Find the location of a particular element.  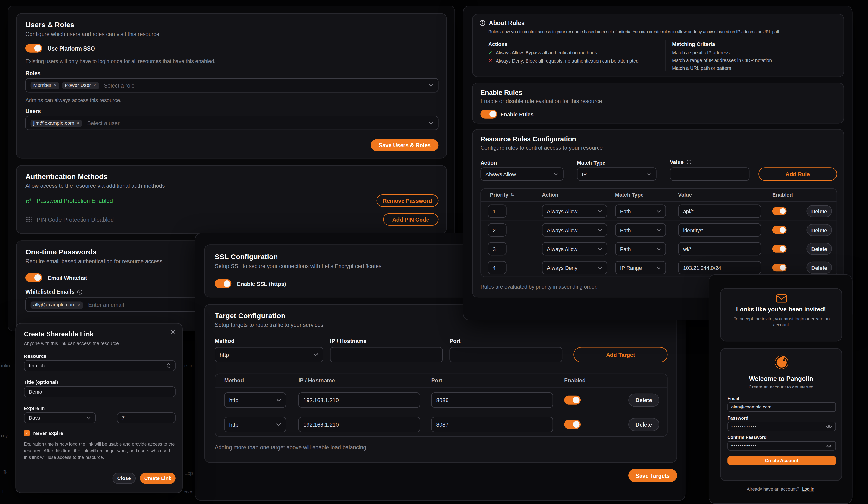

action-select: Always Allow is located at coordinates (522, 174).